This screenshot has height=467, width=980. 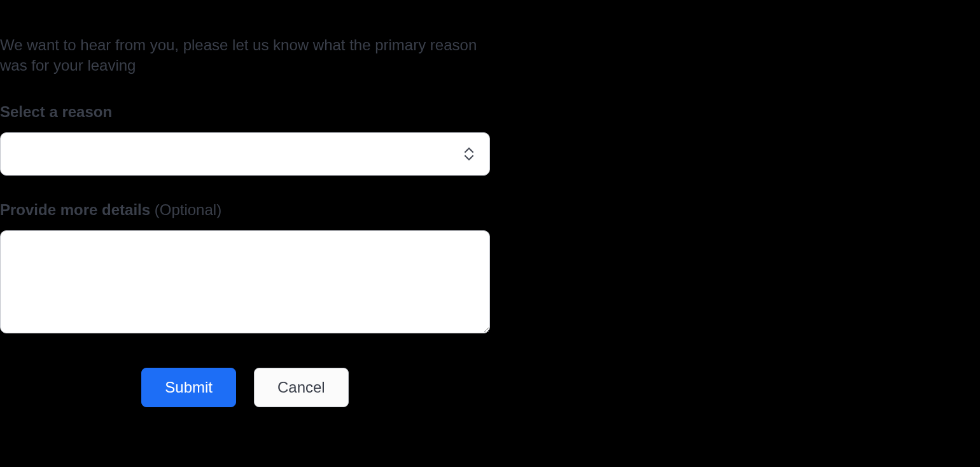 I want to click on details-field-group: Provide more details (Optional), so click(x=245, y=268).